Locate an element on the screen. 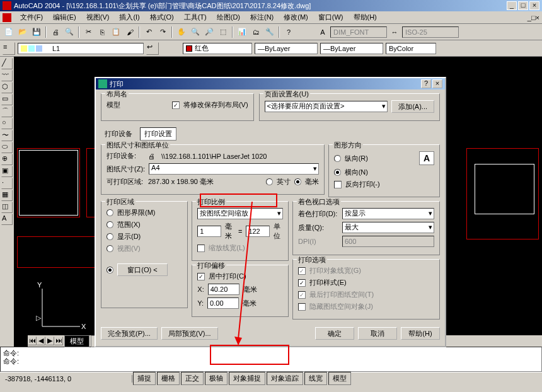  menu-modify: 修改(M) is located at coordinates (296, 18).